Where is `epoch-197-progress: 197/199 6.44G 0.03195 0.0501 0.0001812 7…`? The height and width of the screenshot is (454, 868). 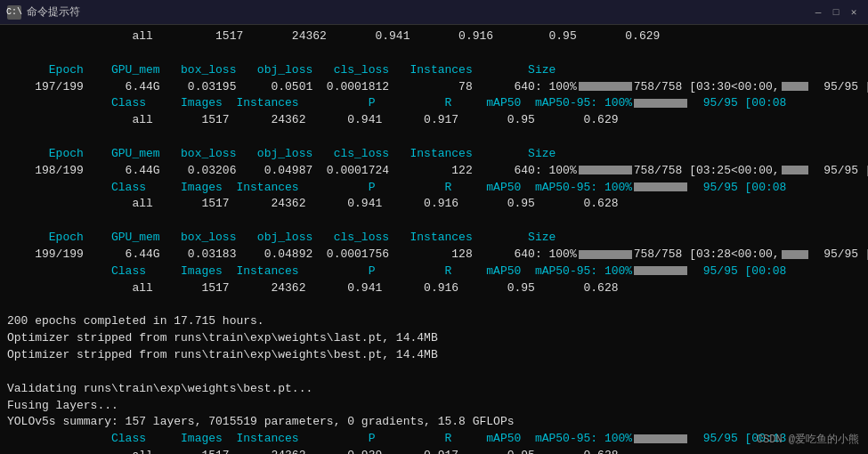
epoch-197-progress: 197/199 6.44G 0.03195 0.0501 0.0001812 7… is located at coordinates (434, 87).